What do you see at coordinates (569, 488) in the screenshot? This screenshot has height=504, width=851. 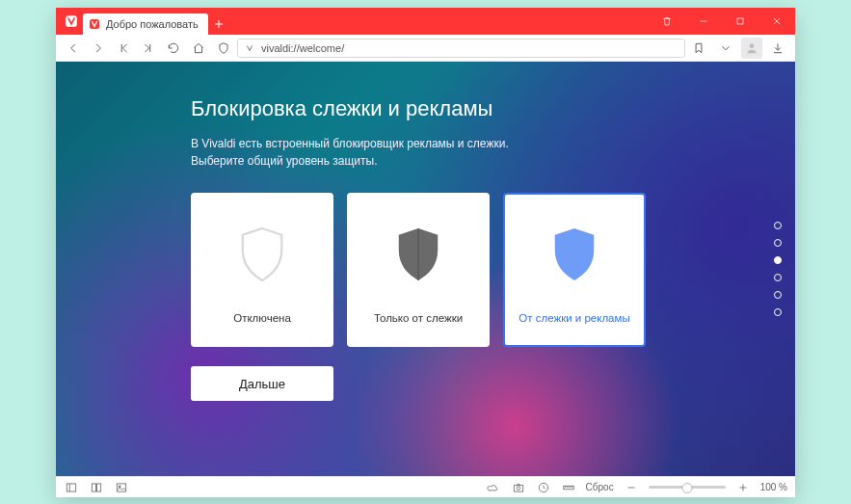 I see `ruler-button` at bounding box center [569, 488].